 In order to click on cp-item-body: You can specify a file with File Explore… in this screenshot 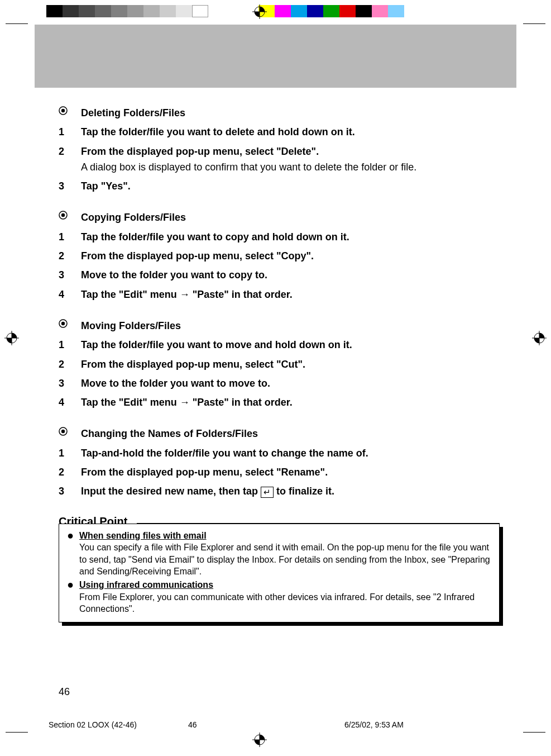, I will do `click(285, 559)`.